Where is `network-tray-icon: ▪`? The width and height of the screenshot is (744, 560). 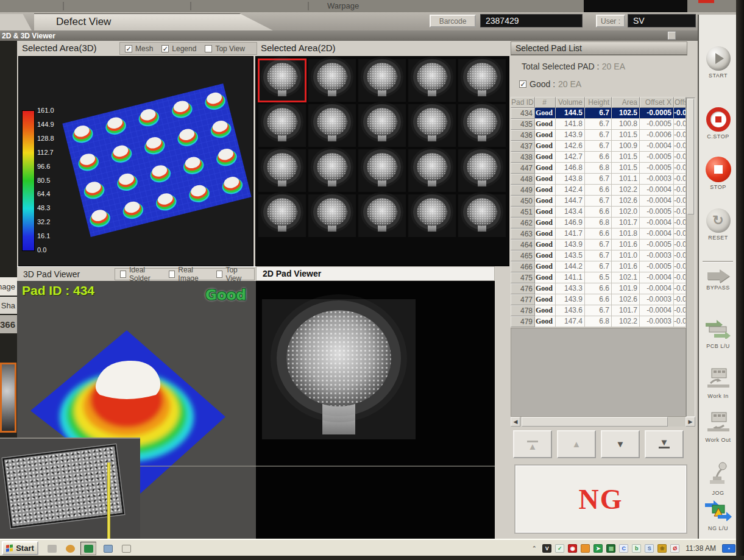 network-tray-icon: ▪ is located at coordinates (729, 548).